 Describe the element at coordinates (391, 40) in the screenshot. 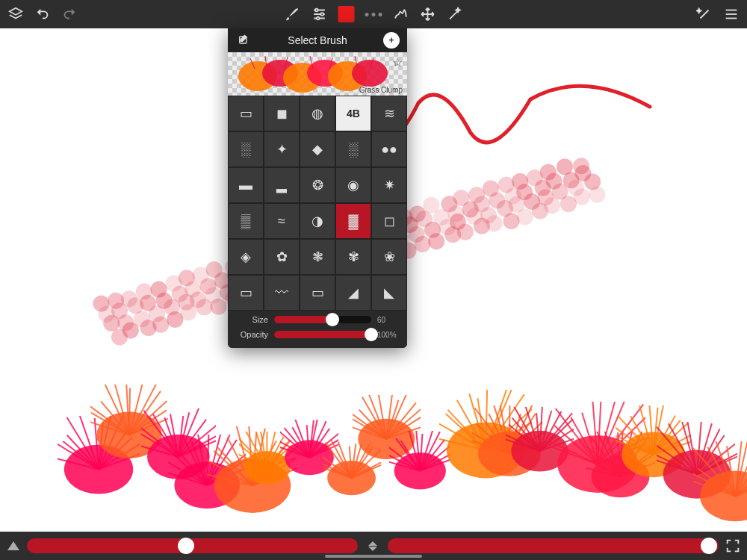

I see `add-brush-icon: +` at that location.